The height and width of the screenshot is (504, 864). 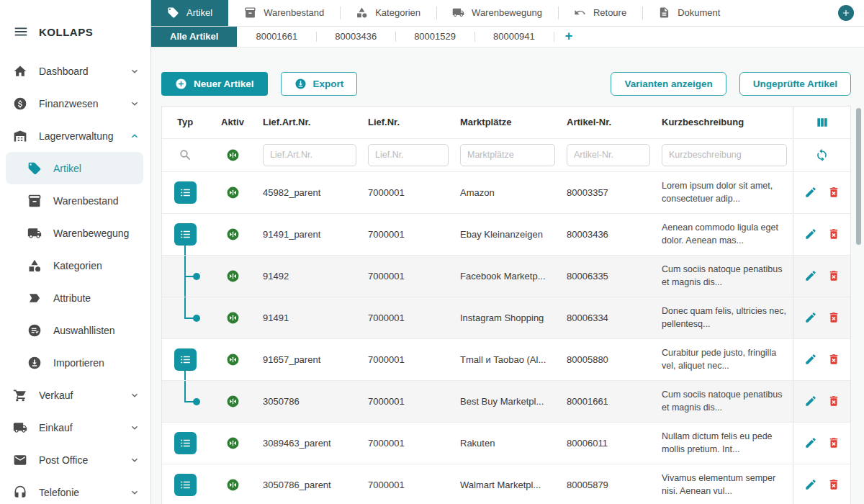 I want to click on sidebar-item-finanzwesen: Finanzwesen, so click(x=75, y=104).